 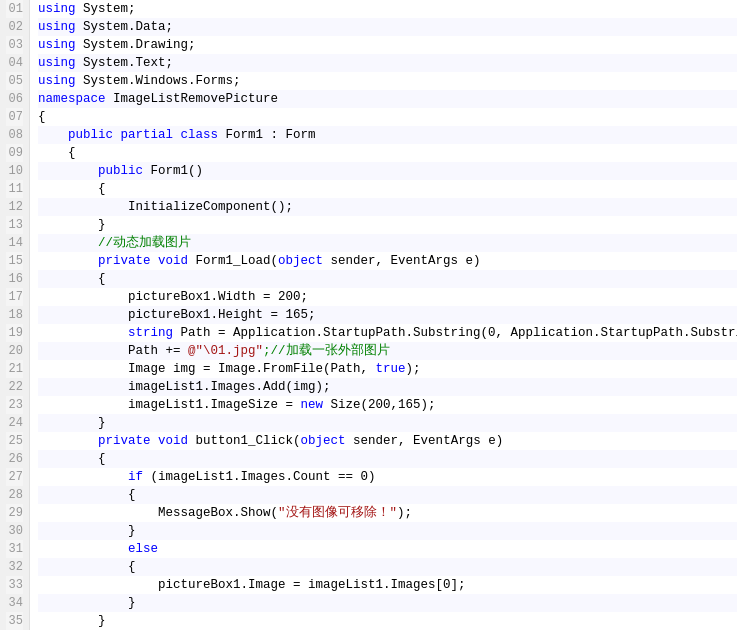 I want to click on line-number: 19, so click(x=14, y=333).